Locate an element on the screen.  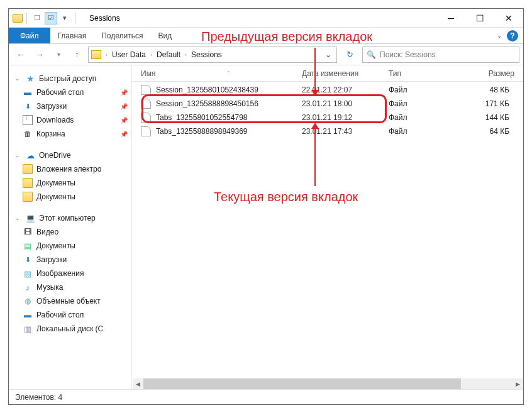
column-headers: Имя⌃ Дата изменения Тип Размер is located at coordinates (328, 74).